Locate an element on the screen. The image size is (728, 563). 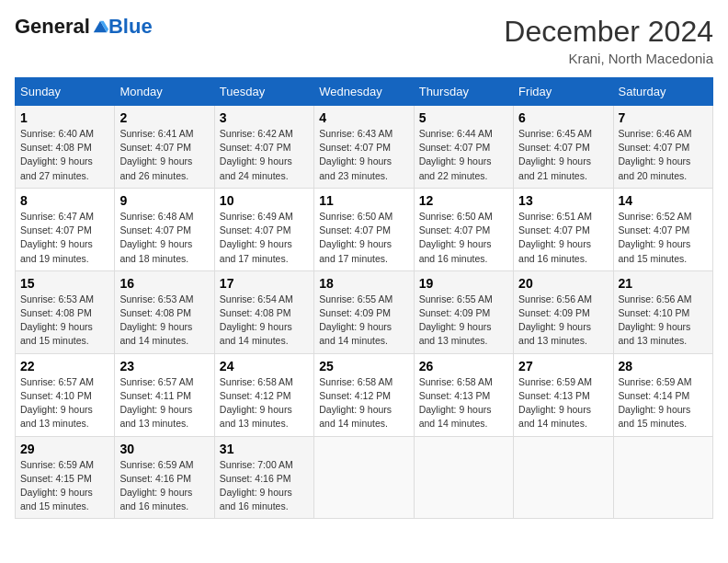
calendar-cell: 19 Sunrise: 6:55 AMSunset: 4:09 PMDaylig… is located at coordinates (463, 312).